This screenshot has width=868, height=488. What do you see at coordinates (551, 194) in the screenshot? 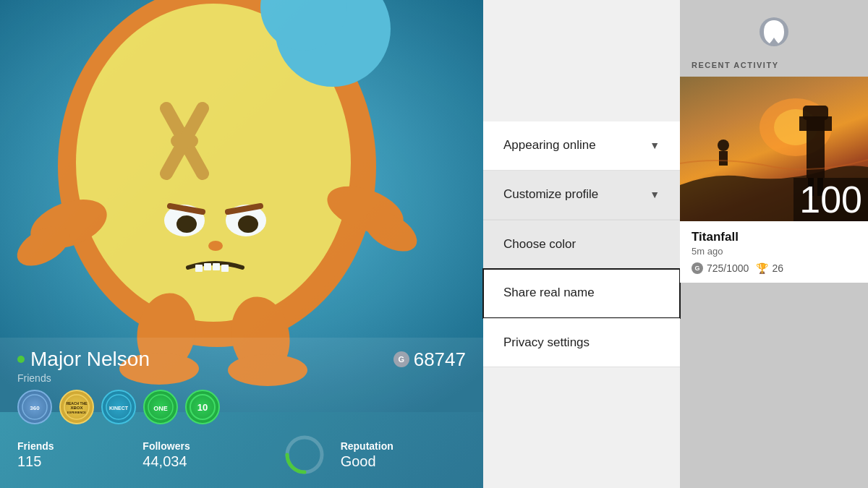
I see `customize-profile-label: Customize profile` at bounding box center [551, 194].